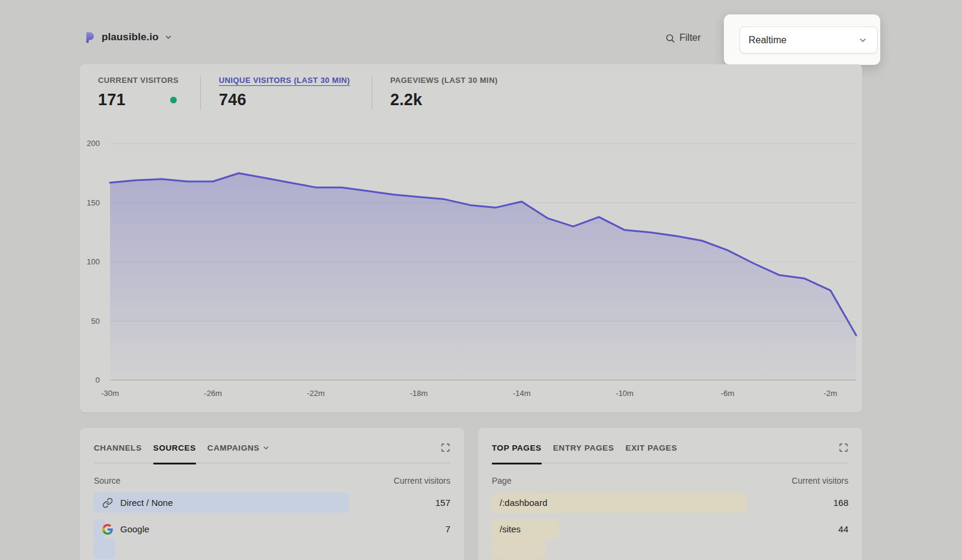 This screenshot has width=962, height=560. What do you see at coordinates (830, 393) in the screenshot?
I see `x-tick-label: -2m` at bounding box center [830, 393].